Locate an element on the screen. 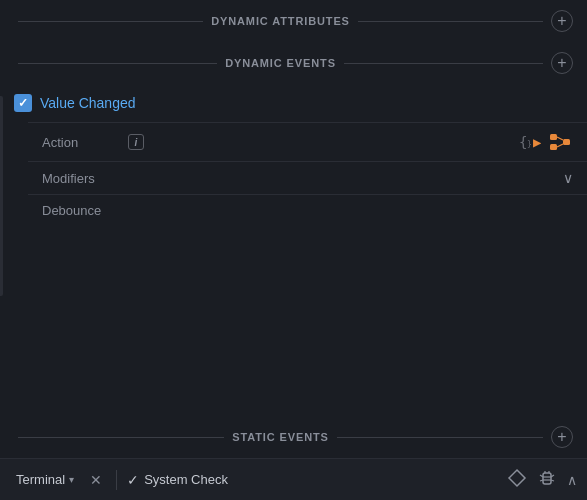 Image resolution: width=587 pixels, height=500 pixels. action-value-area is located at coordinates (330, 142).